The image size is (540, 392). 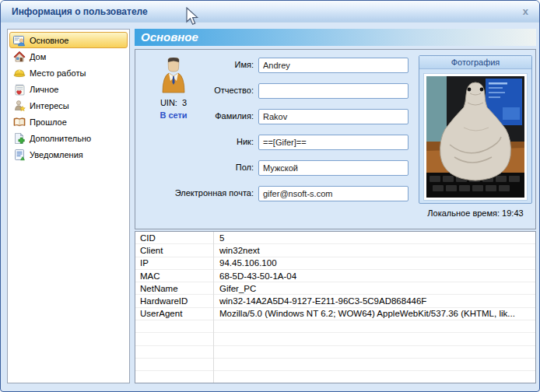 I want to click on table-row: HardwareID win32-14A2A5D4-9127-E211-96C3…, so click(x=335, y=301).